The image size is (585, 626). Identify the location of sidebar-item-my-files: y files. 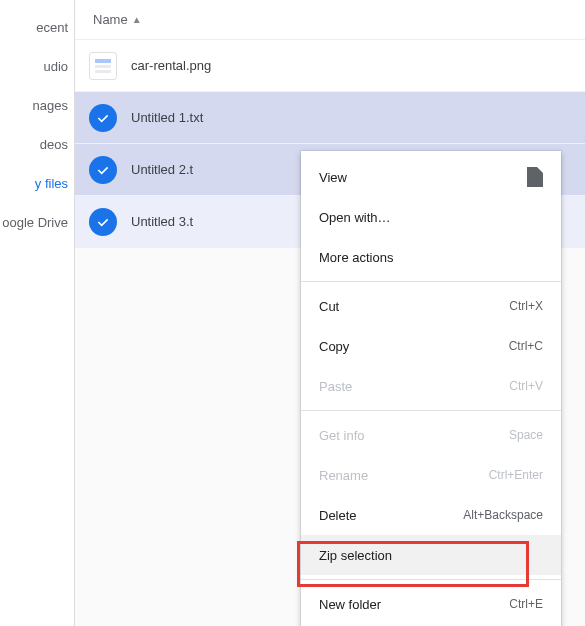
(37, 184).